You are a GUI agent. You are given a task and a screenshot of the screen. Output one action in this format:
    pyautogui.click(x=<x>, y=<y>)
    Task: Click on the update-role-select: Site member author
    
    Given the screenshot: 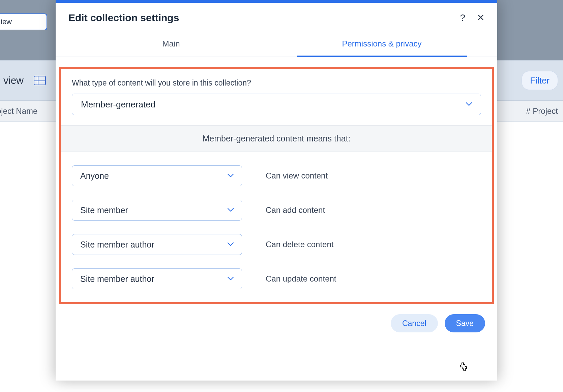 What is the action you would take?
    pyautogui.click(x=157, y=279)
    